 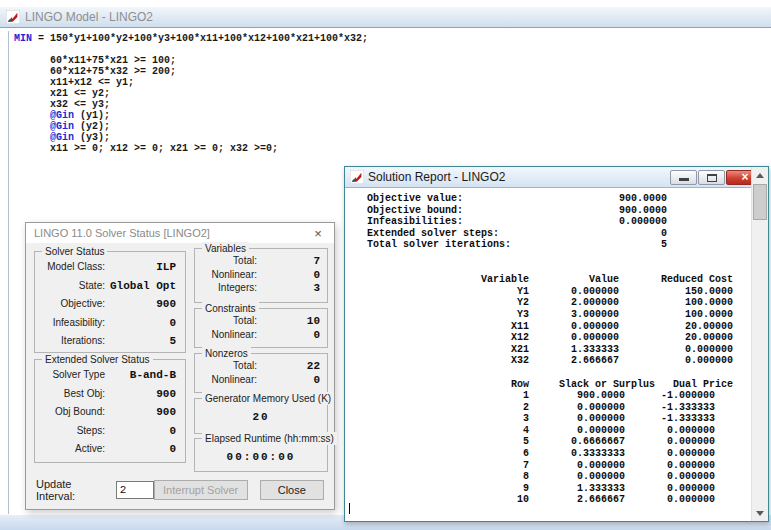 I want to click on maximize-button, so click(x=712, y=178).